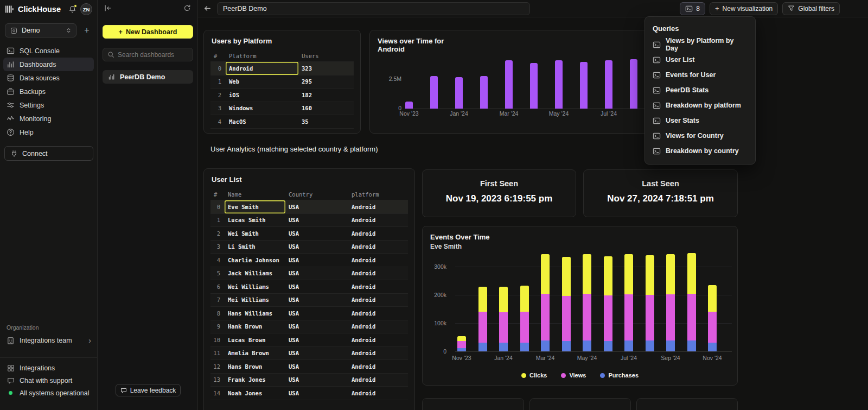  What do you see at coordinates (87, 30) in the screenshot?
I see `add-service-button: +` at bounding box center [87, 30].